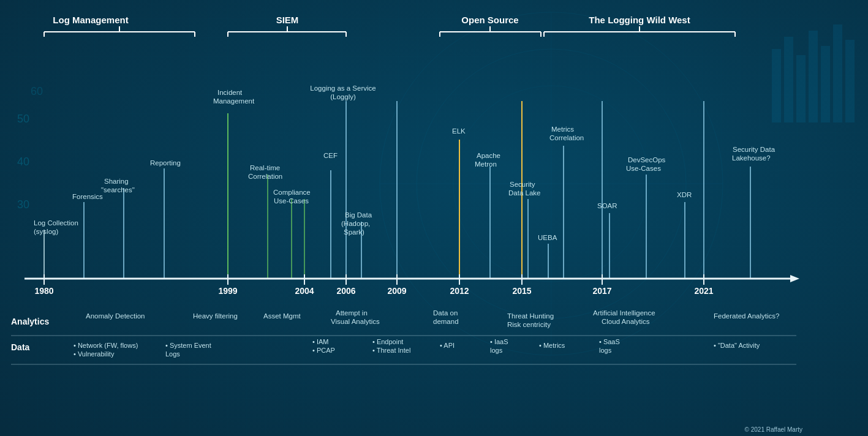  I want to click on svg-text: Visual Analytics, so click(355, 321).